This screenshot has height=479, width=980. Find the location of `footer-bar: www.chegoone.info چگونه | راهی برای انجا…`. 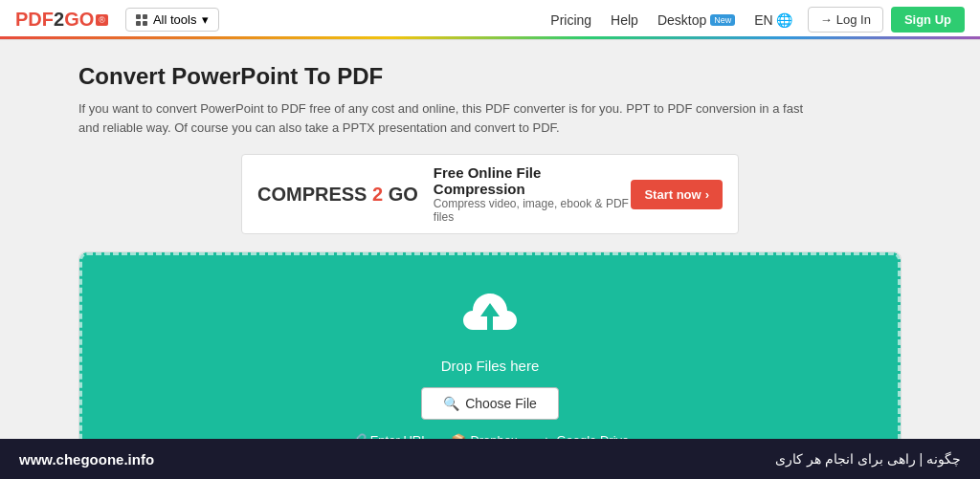

footer-bar: www.chegoone.info چگونه | راهی برای انجا… is located at coordinates (490, 459).